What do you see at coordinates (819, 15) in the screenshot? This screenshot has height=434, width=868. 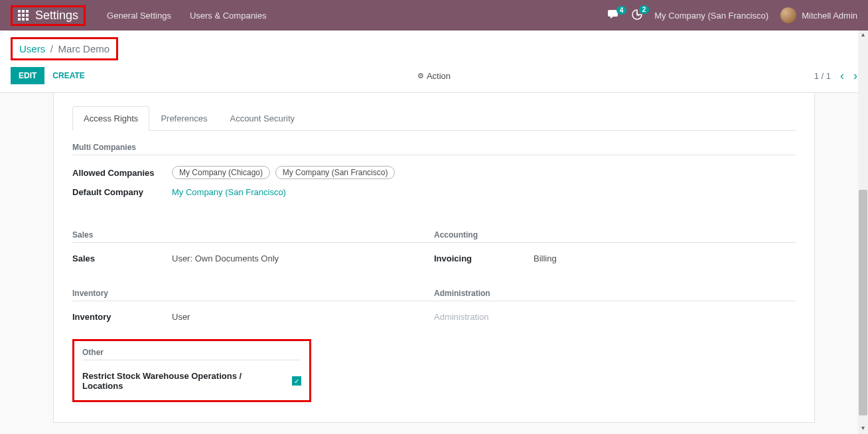 I see `user-menu: Mitchell Admin` at bounding box center [819, 15].